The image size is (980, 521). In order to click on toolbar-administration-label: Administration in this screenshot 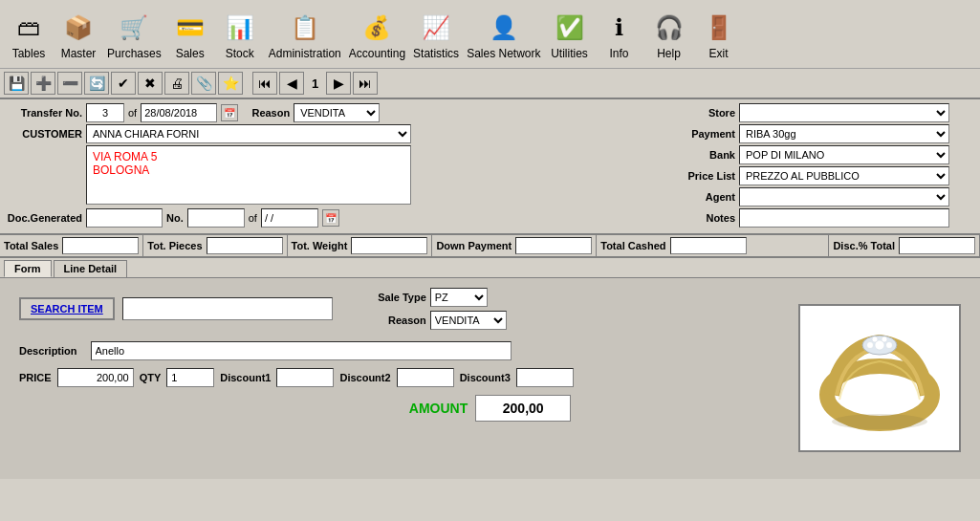, I will do `click(305, 54)`.